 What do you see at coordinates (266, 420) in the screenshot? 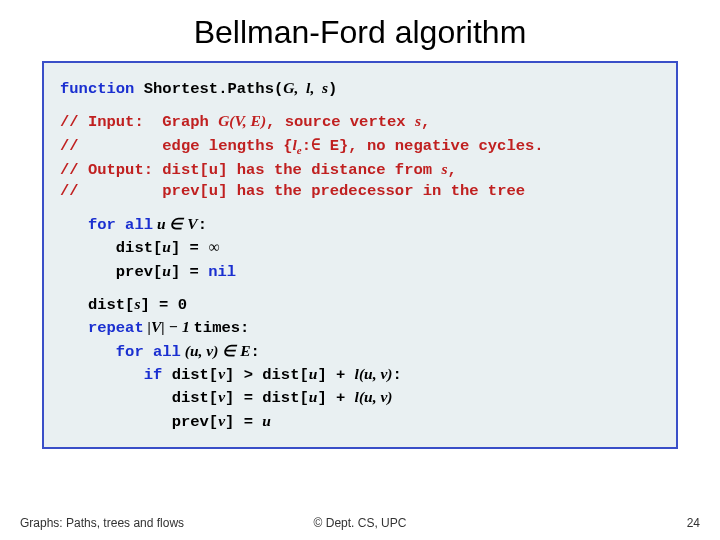
I see `u5: u` at bounding box center [266, 420].